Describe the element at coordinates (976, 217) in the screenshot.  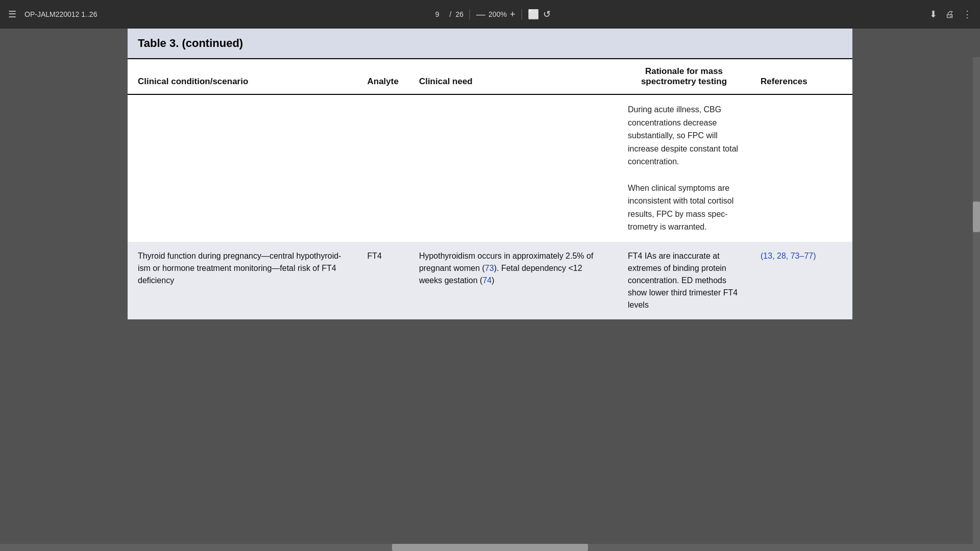
I see `right-scrollbar-thumb` at that location.